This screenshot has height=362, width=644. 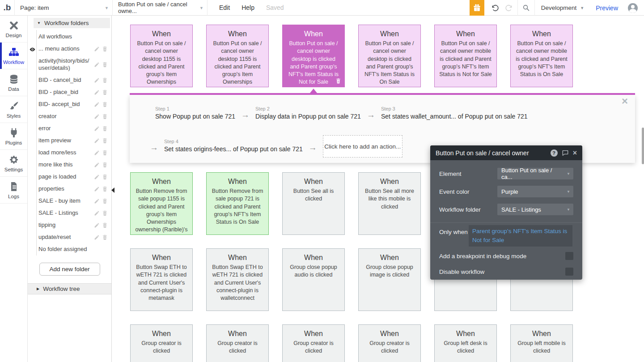 What do you see at coordinates (13, 29) in the screenshot?
I see `nav-item-design: Design` at bounding box center [13, 29].